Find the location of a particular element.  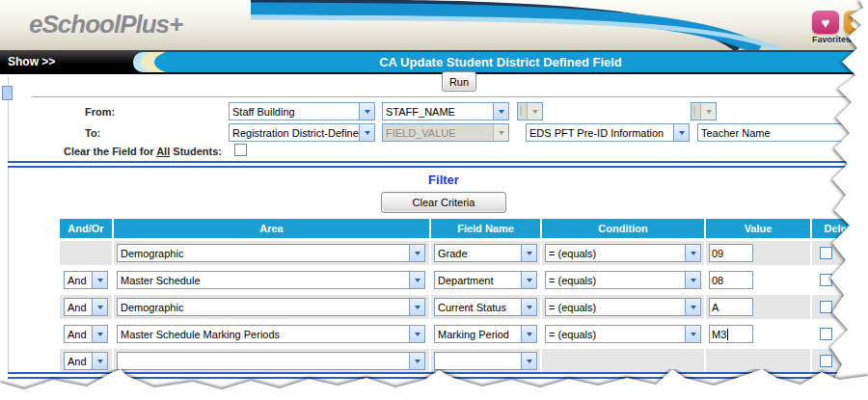

to-area-select: Registration District-Defined is located at coordinates (302, 133).